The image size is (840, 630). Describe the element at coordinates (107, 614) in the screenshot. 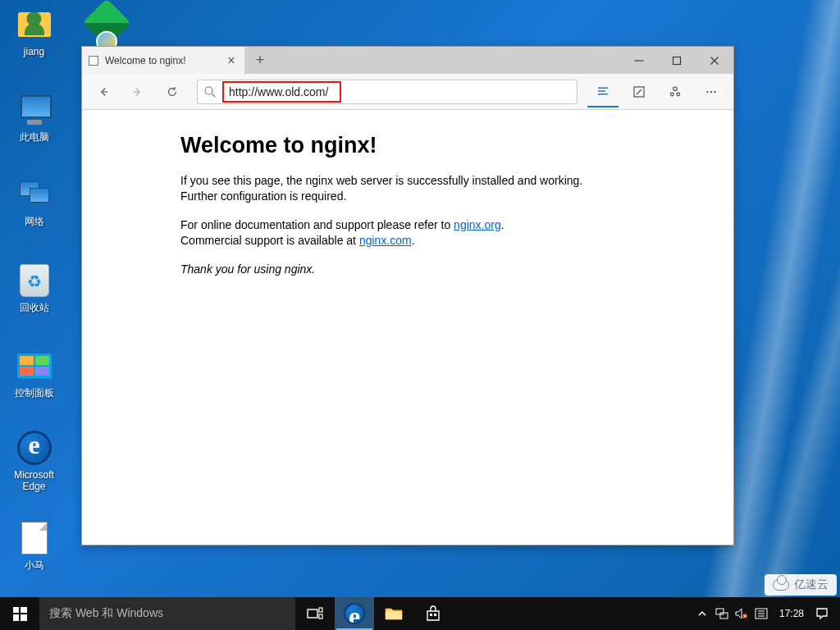

I see `search-placeholder: 搜索 Web 和 Windows` at that location.